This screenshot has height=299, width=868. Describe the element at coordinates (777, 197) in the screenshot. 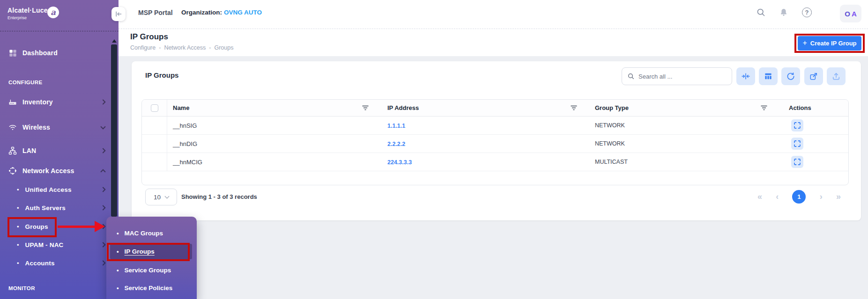

I see `previous-page-button: ‹` at that location.